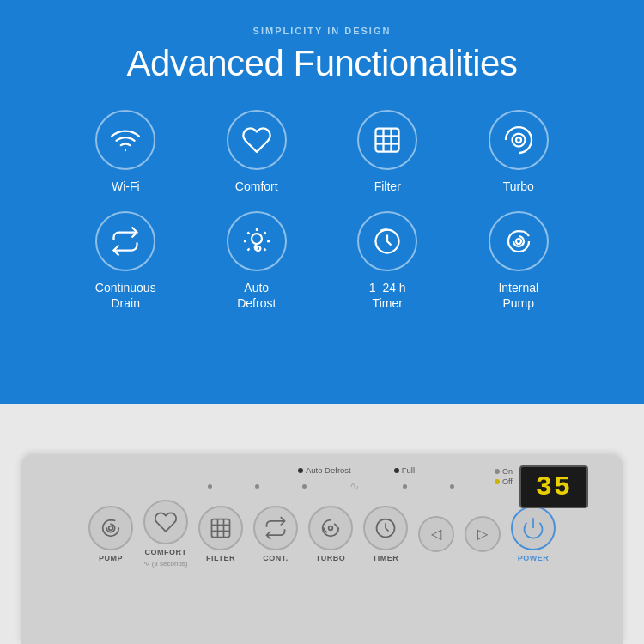 This screenshot has height=644, width=644. Describe the element at coordinates (436, 534) in the screenshot. I see `nav-left-icon: ◁` at that location.